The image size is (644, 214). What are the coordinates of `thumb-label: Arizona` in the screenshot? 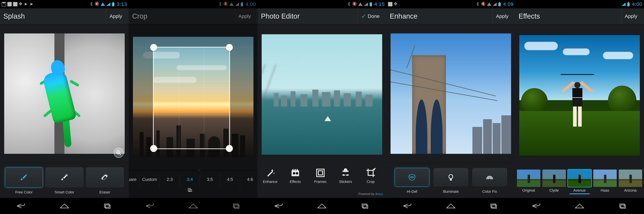 It's located at (630, 190).